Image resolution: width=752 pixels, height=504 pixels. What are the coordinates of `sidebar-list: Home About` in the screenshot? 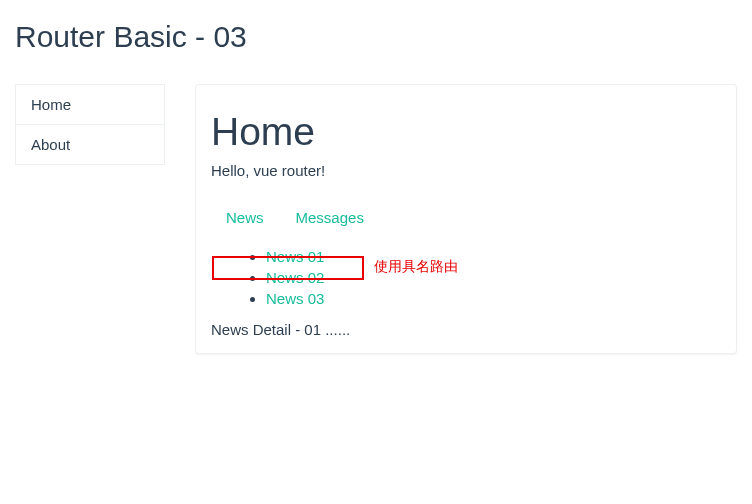 It's located at (90, 124).